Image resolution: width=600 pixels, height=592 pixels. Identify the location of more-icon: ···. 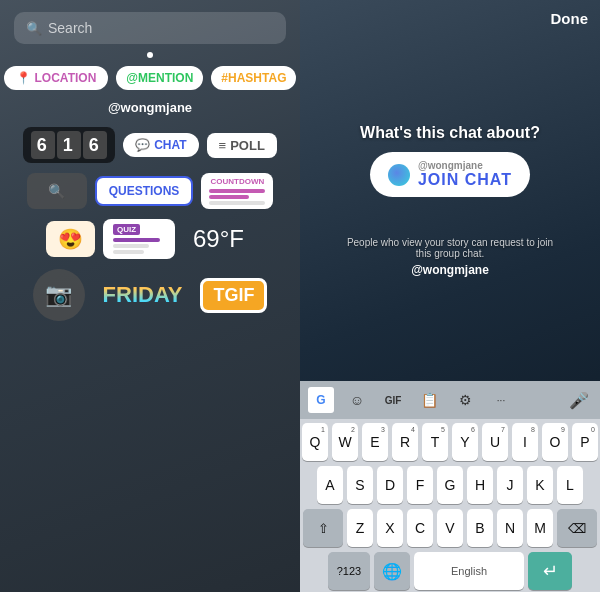
(501, 400).